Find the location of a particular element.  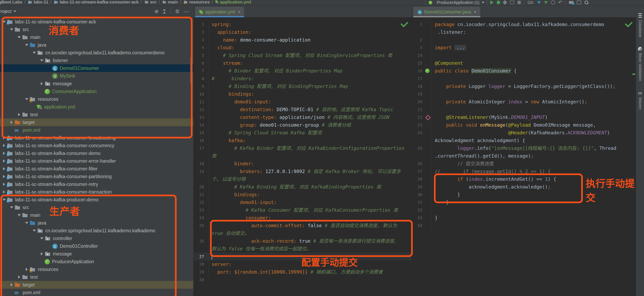

breadcrumb-item: gBoot Labs is located at coordinates (11, 2).